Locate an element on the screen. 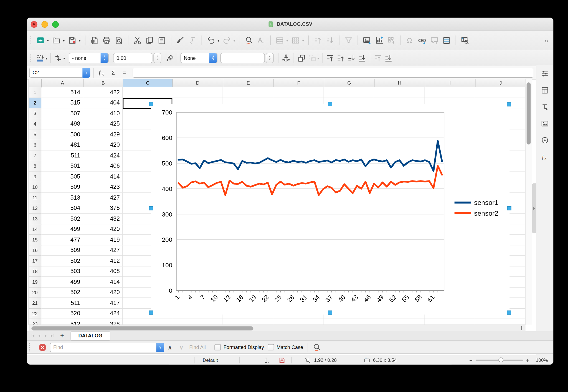 The image size is (568, 392). fill-color-select is located at coordinates (243, 58).